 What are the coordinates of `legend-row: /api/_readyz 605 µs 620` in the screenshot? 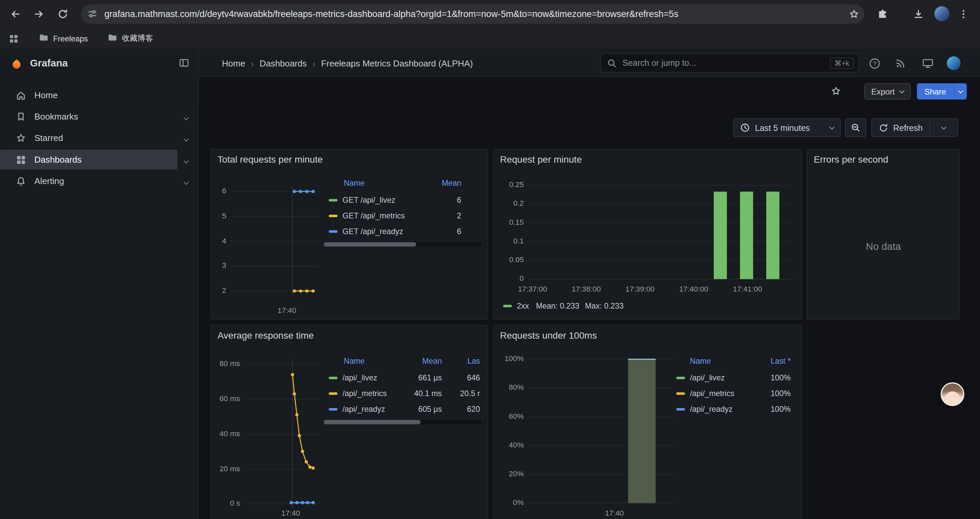 It's located at (405, 409).